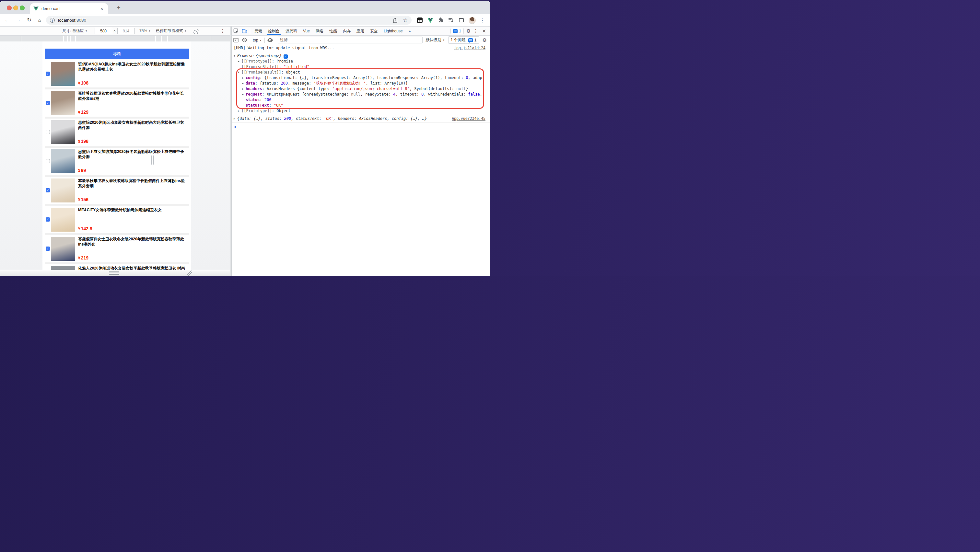 Image resolution: width=980 pixels, height=552 pixels. Describe the element at coordinates (102, 9) in the screenshot. I see `tab-close-icon: ×` at that location.